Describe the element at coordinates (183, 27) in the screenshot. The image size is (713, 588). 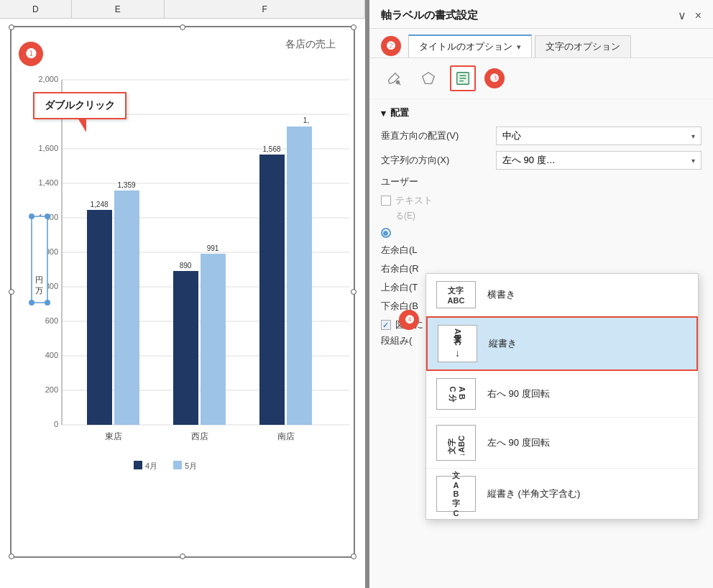
I see `handle-tm` at that location.